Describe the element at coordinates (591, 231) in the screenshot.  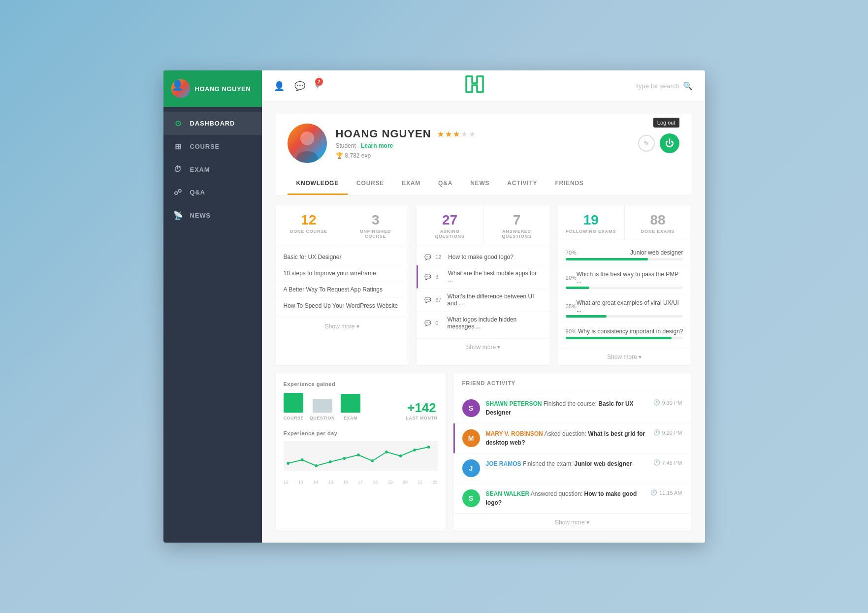
I see `following-exams-label: FOLLOWING EXAMS` at that location.